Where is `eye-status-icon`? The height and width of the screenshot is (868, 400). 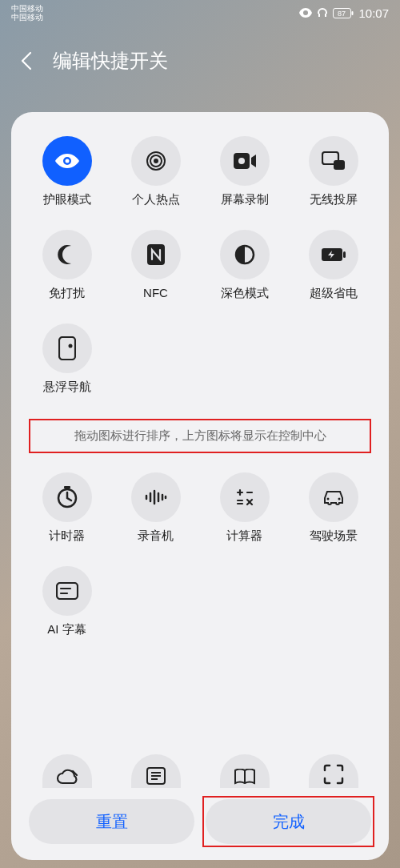
eye-status-icon is located at coordinates (306, 13).